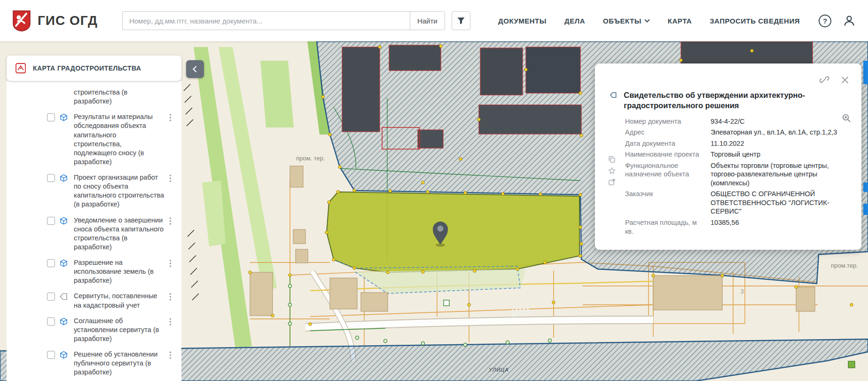  I want to click on header-icons: ?, so click(837, 21).